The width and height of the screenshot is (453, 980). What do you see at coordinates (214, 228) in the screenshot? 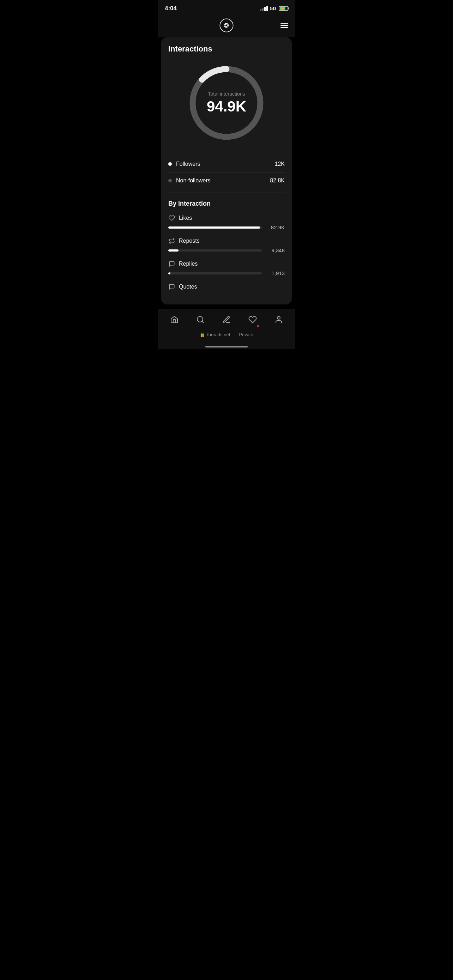
I see `likes-bar-fill` at bounding box center [214, 228].